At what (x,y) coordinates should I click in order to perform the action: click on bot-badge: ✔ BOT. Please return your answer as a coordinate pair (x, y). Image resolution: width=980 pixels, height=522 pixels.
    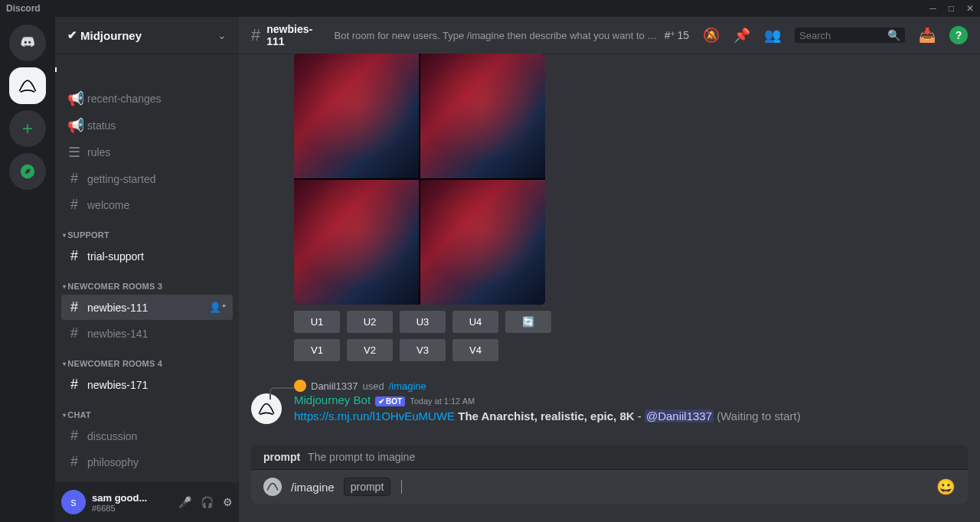
    Looking at the image, I should click on (390, 401).